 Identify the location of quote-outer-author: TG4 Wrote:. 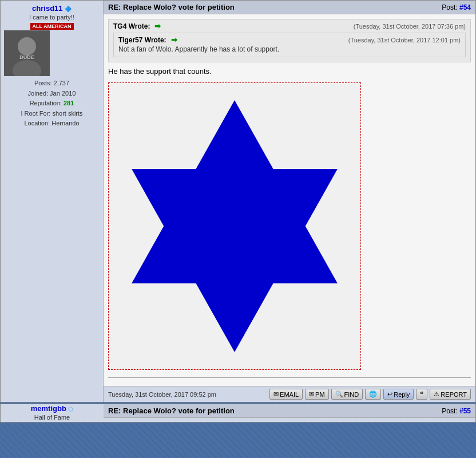
(132, 26).